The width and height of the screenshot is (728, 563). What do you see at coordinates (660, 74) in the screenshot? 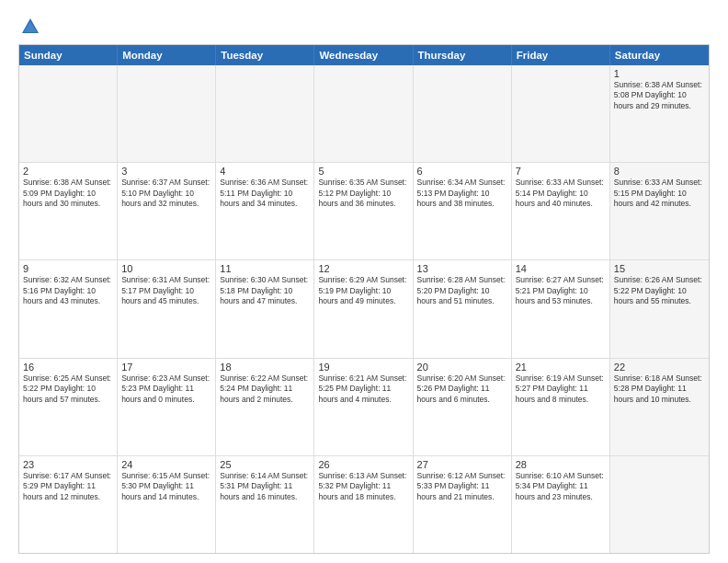
I see `day-number: 1` at bounding box center [660, 74].